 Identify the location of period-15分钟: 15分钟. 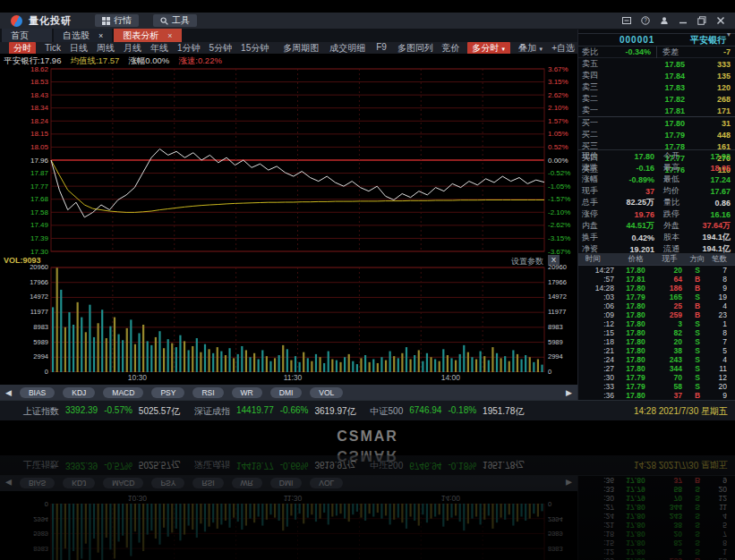
(254, 48).